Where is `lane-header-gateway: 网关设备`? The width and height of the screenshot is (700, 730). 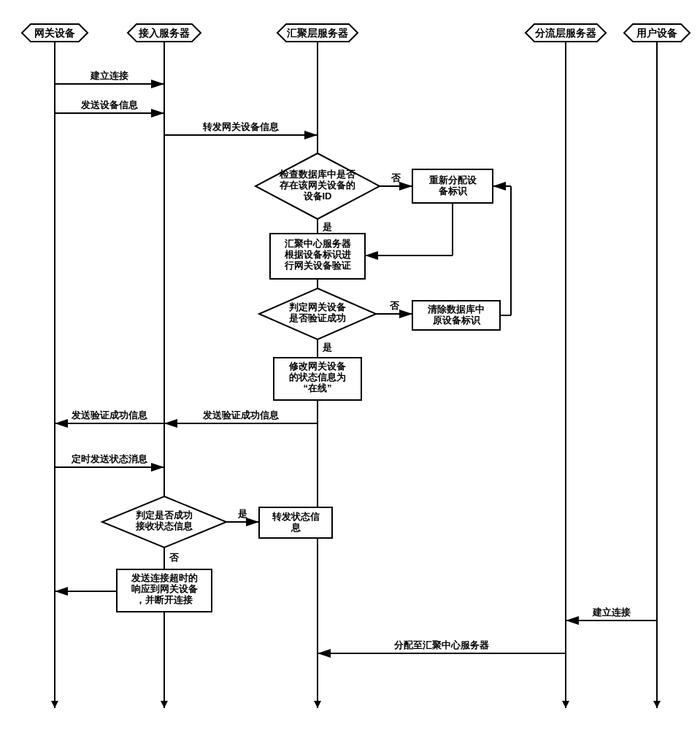 lane-header-gateway: 网关设备 is located at coordinates (55, 33).